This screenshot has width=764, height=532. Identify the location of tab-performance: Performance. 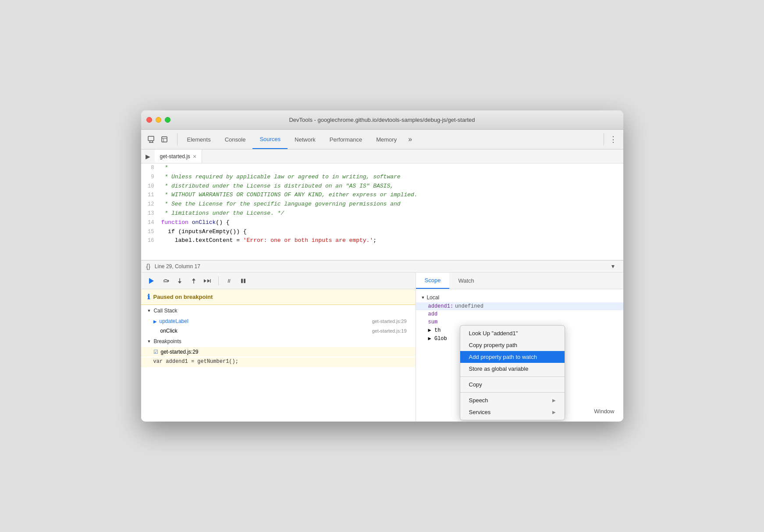
(346, 139).